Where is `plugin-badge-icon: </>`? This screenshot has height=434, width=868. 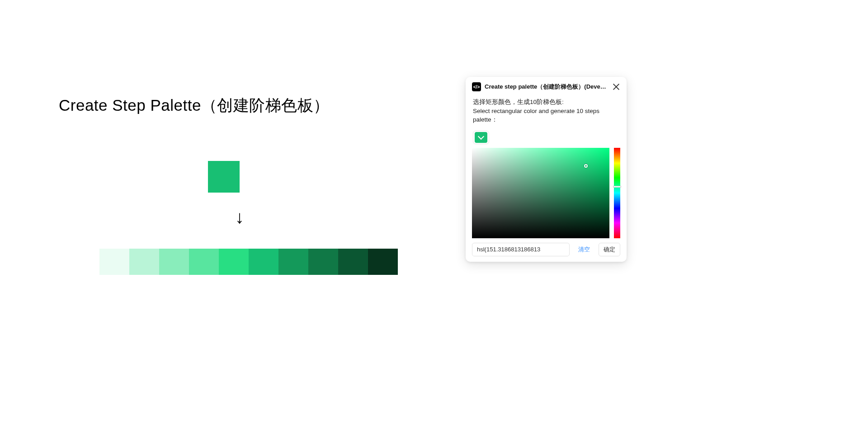 plugin-badge-icon: </> is located at coordinates (476, 87).